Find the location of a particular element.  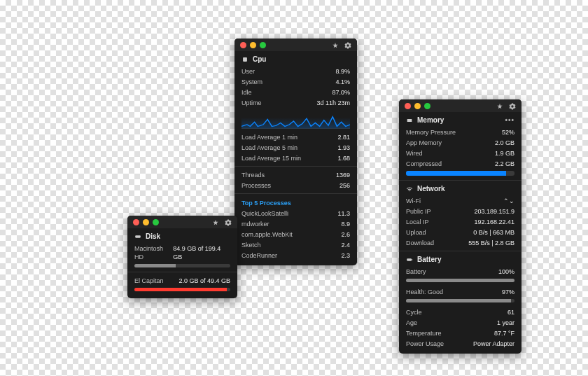

cpu-row-threads: Threads1369 is located at coordinates (295, 175).